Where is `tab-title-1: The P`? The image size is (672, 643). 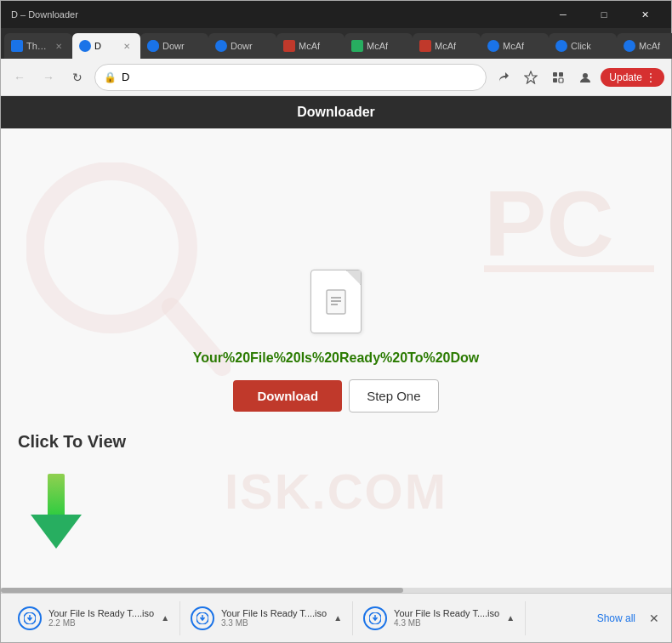
tab-title-1: The P is located at coordinates (37, 46).